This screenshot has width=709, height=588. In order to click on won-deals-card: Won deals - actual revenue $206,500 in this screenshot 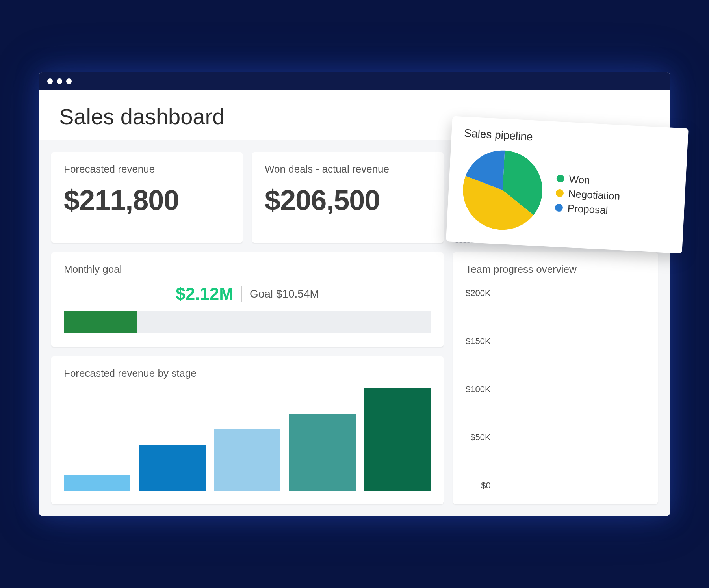, I will do `click(348, 197)`.